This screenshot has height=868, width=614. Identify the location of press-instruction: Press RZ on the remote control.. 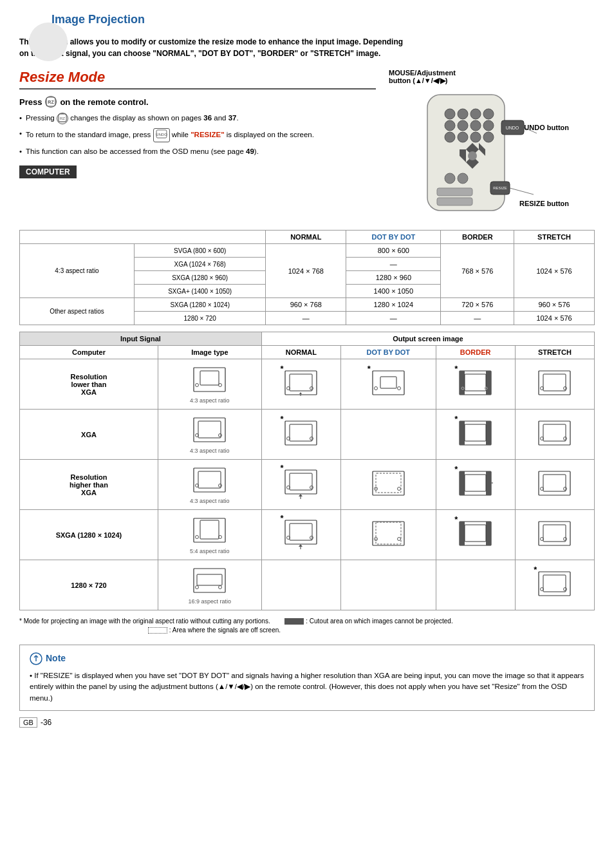
(198, 102).